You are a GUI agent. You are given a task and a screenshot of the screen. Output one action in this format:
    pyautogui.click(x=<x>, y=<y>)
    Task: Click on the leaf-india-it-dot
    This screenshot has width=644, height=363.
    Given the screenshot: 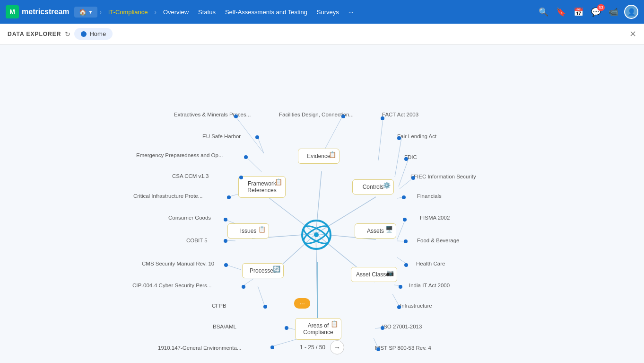 What is the action you would take?
    pyautogui.click(x=400, y=287)
    